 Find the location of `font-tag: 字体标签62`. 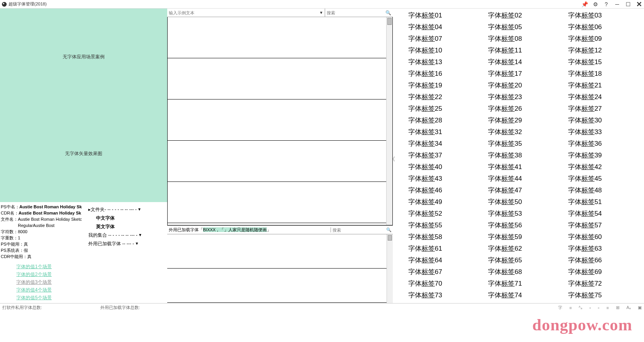

font-tag: 字体标签62 is located at coordinates (522, 249).